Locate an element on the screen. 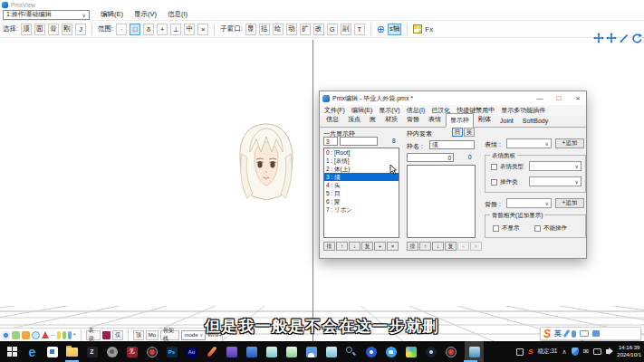 This screenshot has height=362, width=644. frame-name-value-input: 须 is located at coordinates (452, 145).